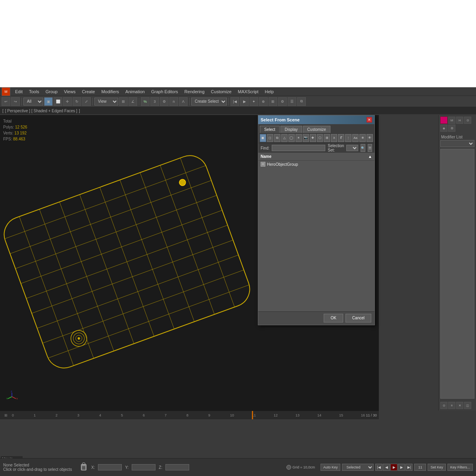 The image size is (476, 476). I want to click on tools-btn5: |◀, so click(235, 102).